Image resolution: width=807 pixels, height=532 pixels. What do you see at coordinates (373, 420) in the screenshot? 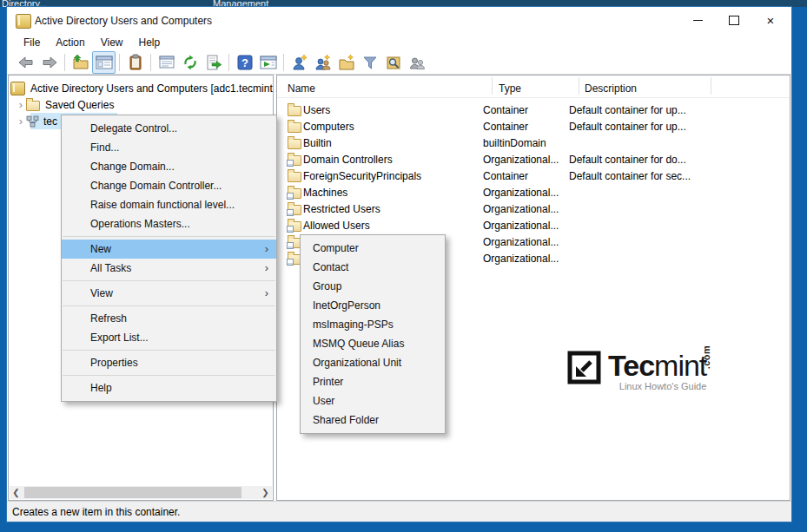
I see `submenu-item-shared-folder: Shared Folder` at bounding box center [373, 420].